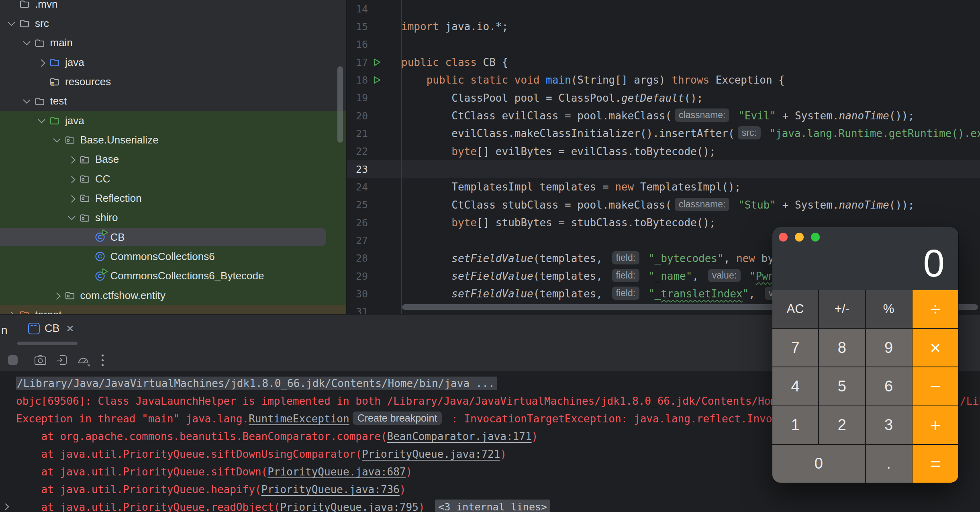 This screenshot has height=512, width=980. What do you see at coordinates (357, 205) in the screenshot?
I see `line-number: 25` at bounding box center [357, 205].